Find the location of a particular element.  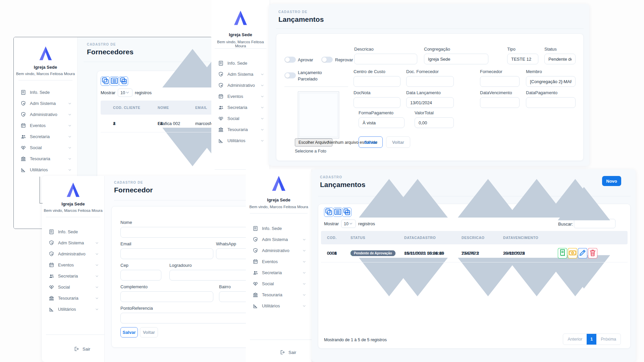

menu-item-label: Utilitários is located at coordinates (244, 141).